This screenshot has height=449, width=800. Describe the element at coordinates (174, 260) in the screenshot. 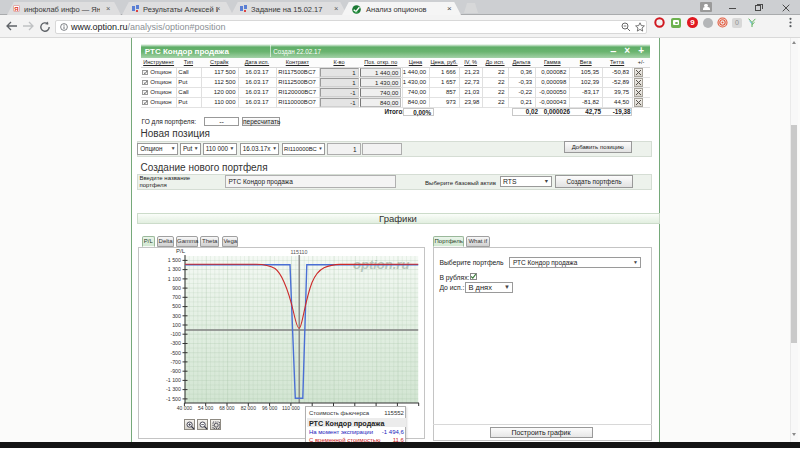

I see `svg-text: 1 500` at that location.